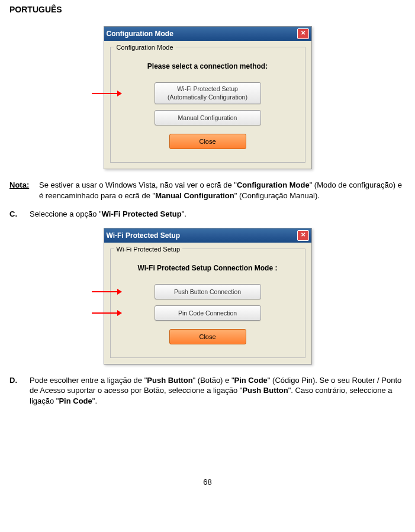  I want to click on wps-auto-button: Wi-Fi Protected Setup (Automatically Con…, so click(208, 93).